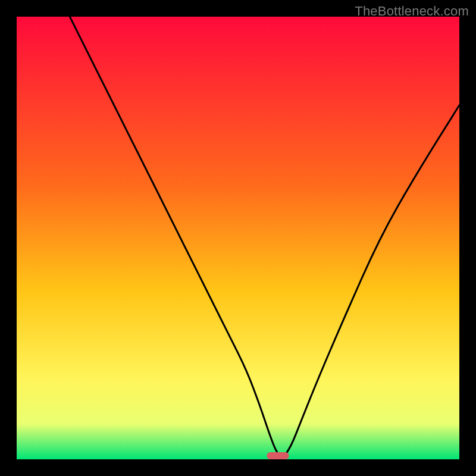 This screenshot has height=476, width=476. I want to click on minimum-marker, so click(277, 456).